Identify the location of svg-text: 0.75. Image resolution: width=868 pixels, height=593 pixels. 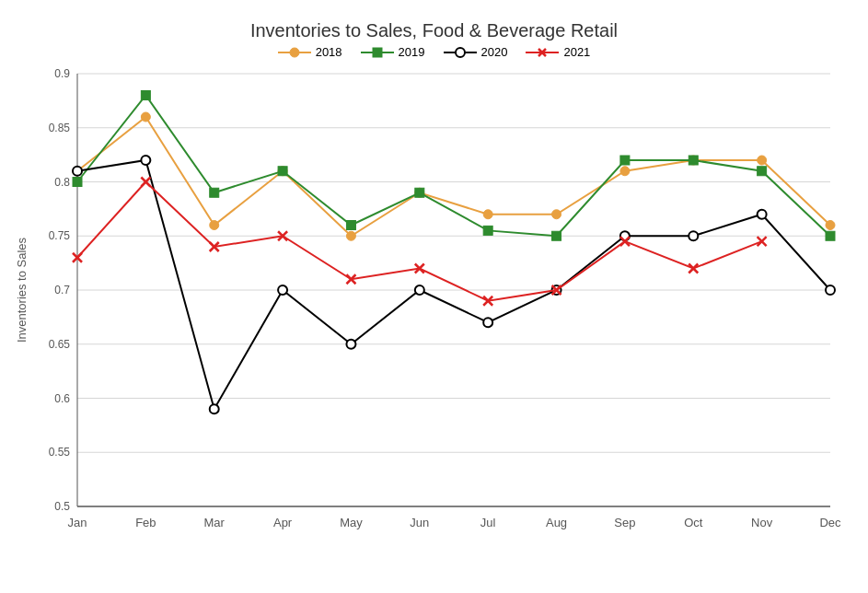
(59, 236).